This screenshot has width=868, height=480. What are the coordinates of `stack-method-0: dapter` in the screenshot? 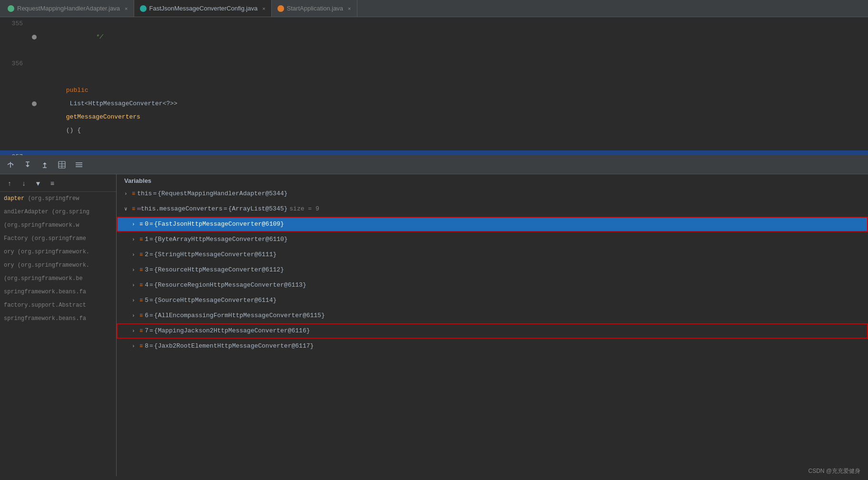 It's located at (14, 199).